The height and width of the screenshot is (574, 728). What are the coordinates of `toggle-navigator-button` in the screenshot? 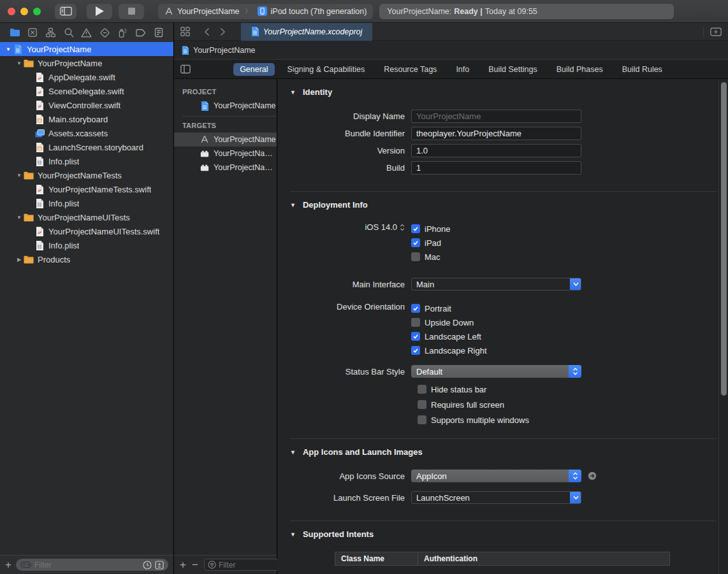 It's located at (66, 11).